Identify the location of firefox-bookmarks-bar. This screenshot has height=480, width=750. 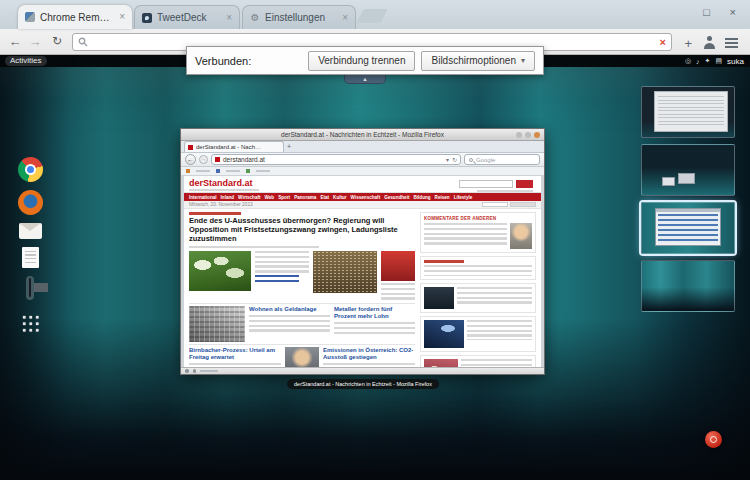
(362, 172).